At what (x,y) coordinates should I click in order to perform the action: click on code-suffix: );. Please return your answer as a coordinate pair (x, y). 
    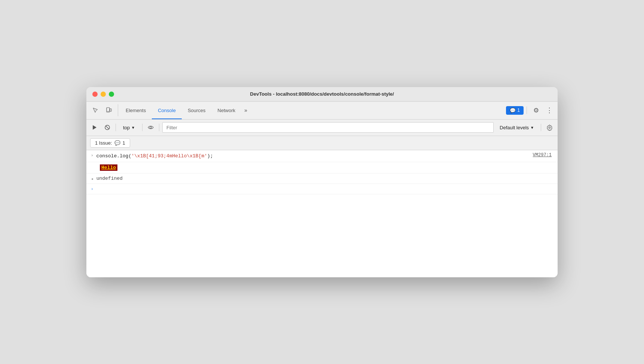
    Looking at the image, I should click on (210, 156).